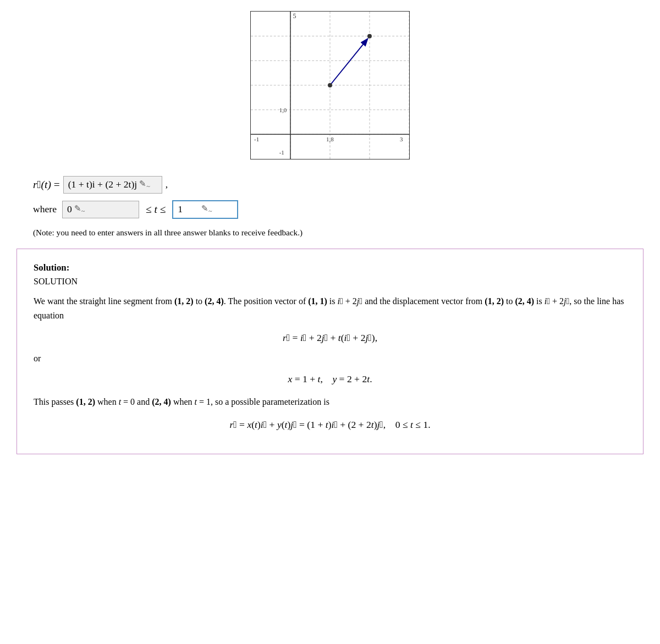 The image size is (660, 644). I want to click on solution-header: Solution:, so click(330, 268).